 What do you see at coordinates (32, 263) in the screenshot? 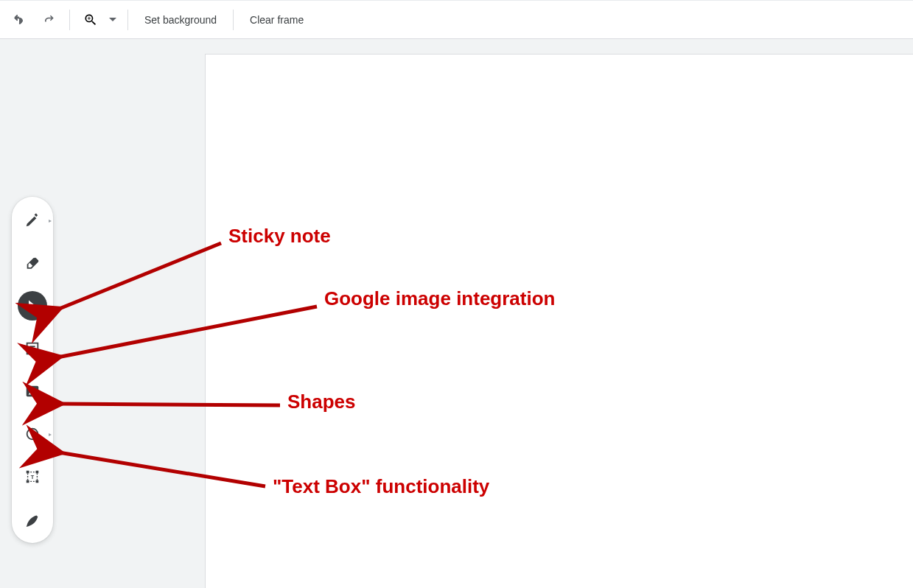
I see `eraser-tool` at bounding box center [32, 263].